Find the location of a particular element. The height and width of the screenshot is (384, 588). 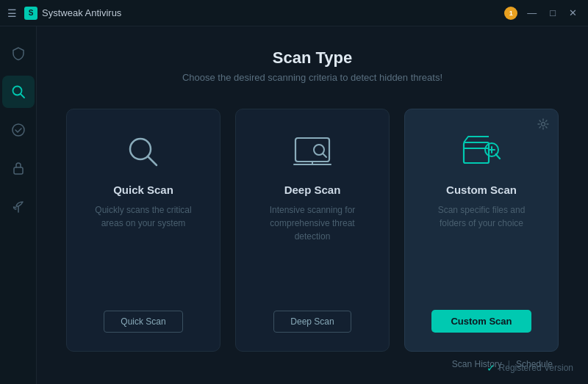

maximize-button: □ is located at coordinates (553, 13).